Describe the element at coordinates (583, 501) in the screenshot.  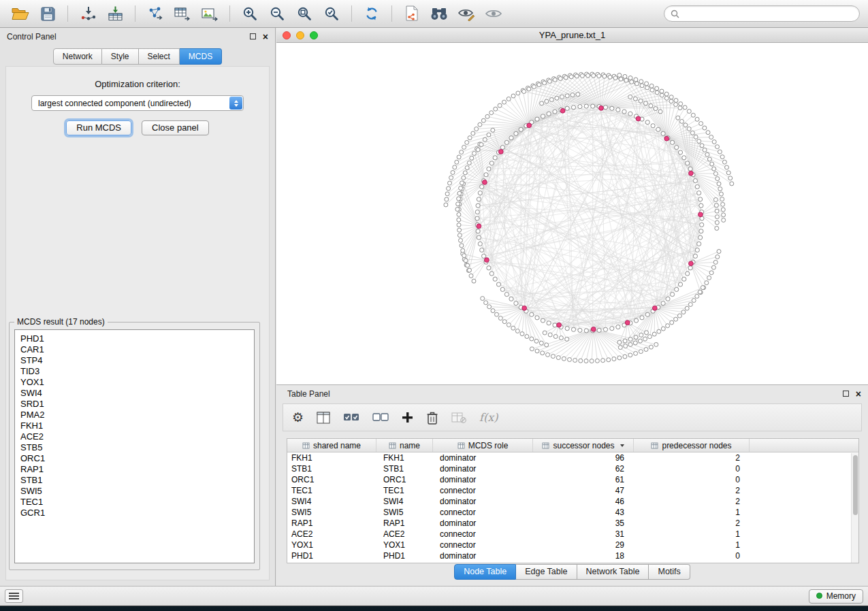
I see `table-cell: 46` at that location.